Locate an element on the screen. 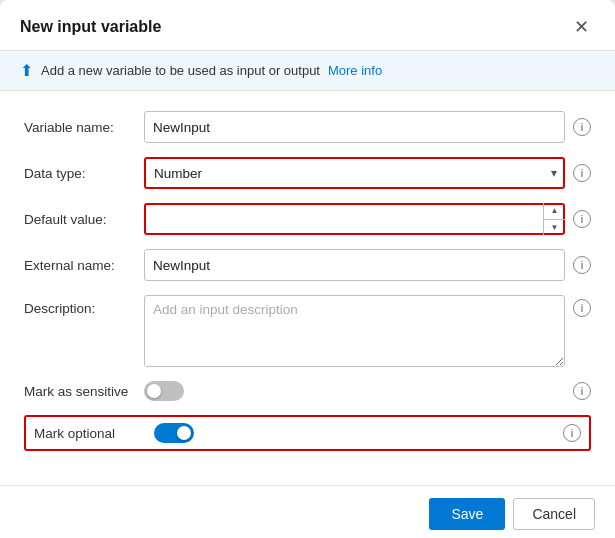 This screenshot has width=615, height=538. optional-toggle-track is located at coordinates (174, 433).